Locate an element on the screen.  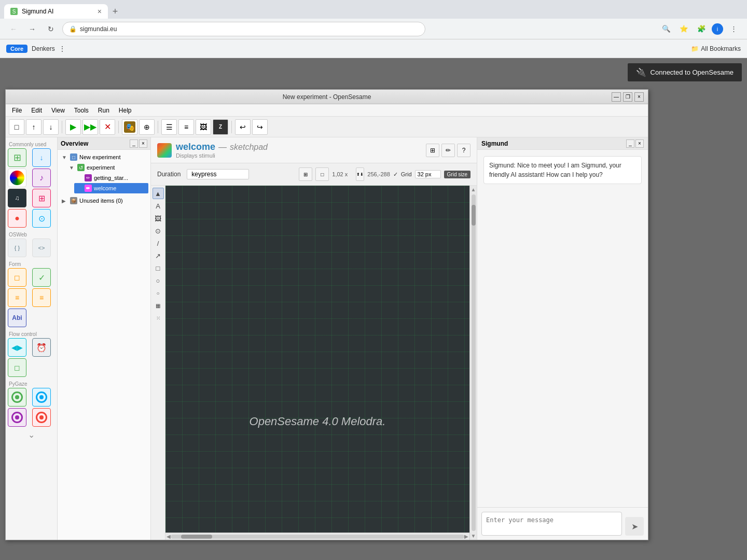
toolbox-item-osweb1: { } is located at coordinates (17, 248).